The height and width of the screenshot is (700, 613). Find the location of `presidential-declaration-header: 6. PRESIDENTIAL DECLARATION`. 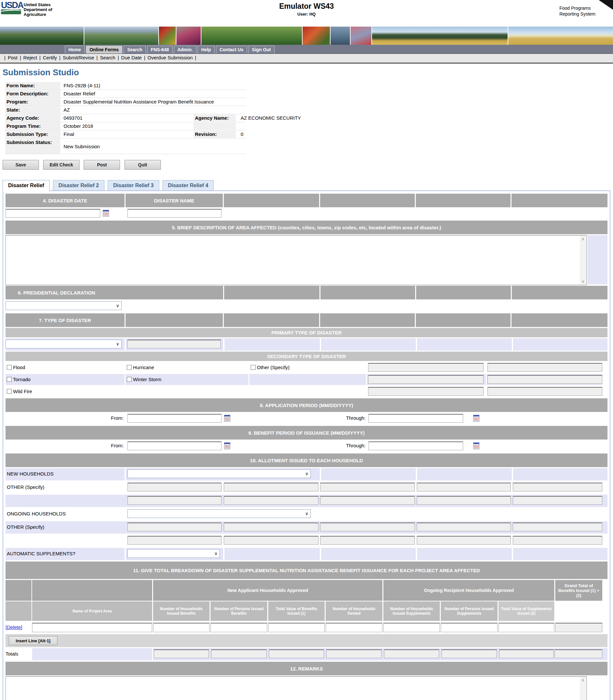

presidential-declaration-header: 6. PRESIDENTIAL DECLARATION is located at coordinates (114, 293).